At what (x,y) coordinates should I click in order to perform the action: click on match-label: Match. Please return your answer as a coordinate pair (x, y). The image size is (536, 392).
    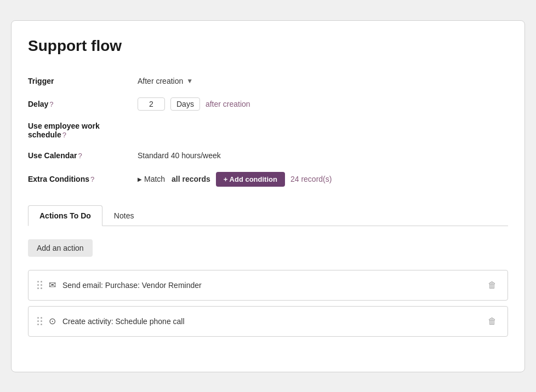
    Looking at the image, I should click on (155, 179).